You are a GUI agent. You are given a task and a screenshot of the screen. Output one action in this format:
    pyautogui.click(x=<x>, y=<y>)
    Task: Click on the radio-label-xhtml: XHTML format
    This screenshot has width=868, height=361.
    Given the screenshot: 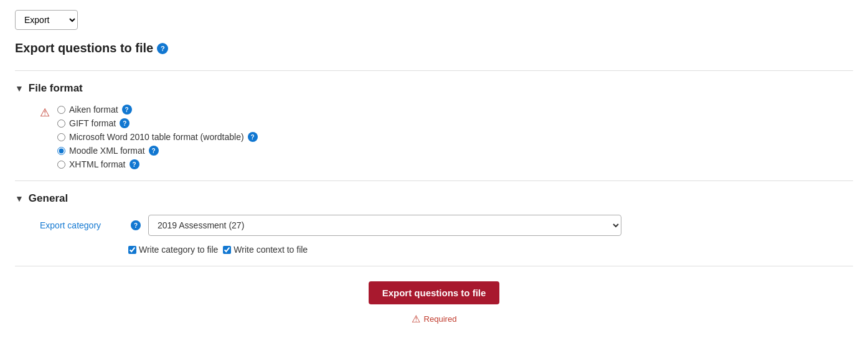 What is the action you would take?
    pyautogui.click(x=97, y=164)
    